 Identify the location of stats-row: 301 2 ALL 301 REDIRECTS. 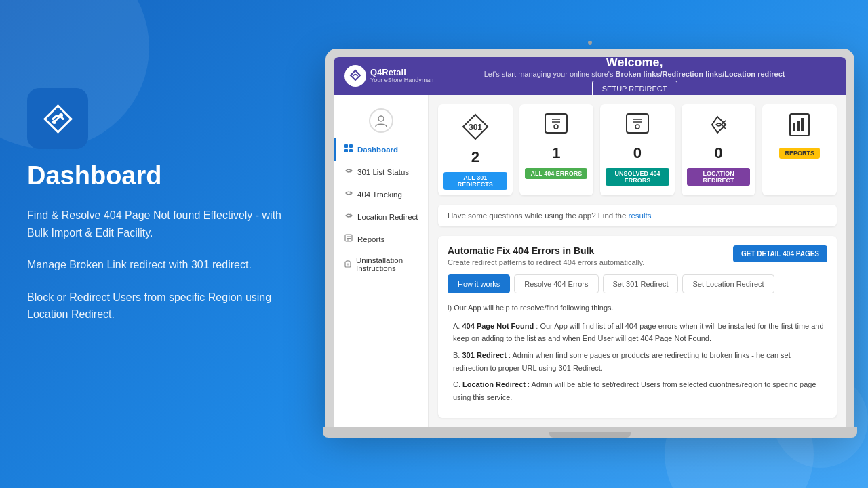
(637, 150).